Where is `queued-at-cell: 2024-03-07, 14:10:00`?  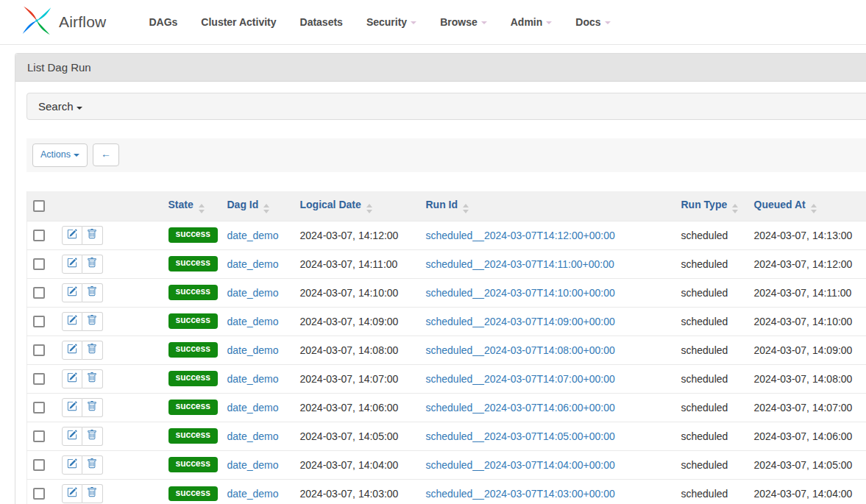 queued-at-cell: 2024-03-07, 14:10:00 is located at coordinates (807, 321).